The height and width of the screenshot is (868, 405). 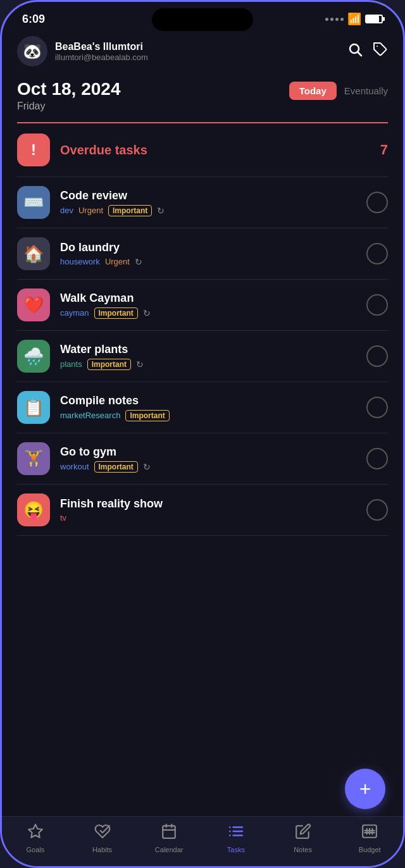 I want to click on table-row: 😝 Finish reality show tv, so click(x=202, y=510).